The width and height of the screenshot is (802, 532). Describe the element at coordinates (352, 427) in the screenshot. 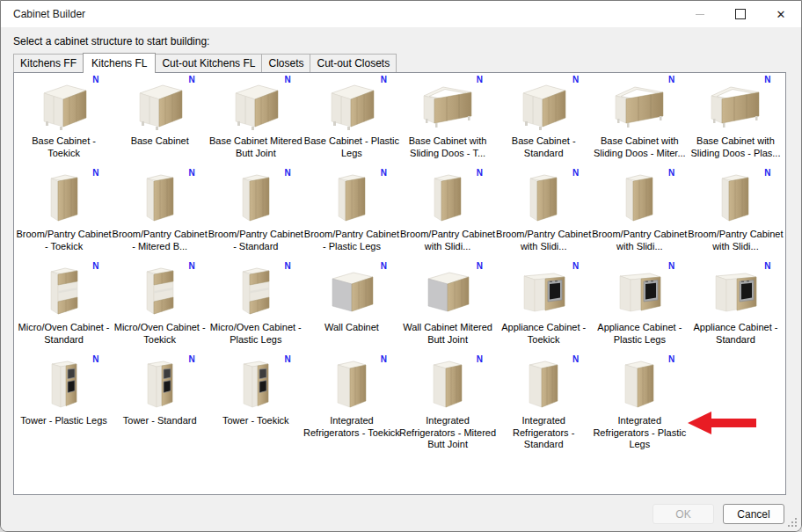

I see `cabinet-item-label: Integrated Refrigerators - Toekick` at that location.